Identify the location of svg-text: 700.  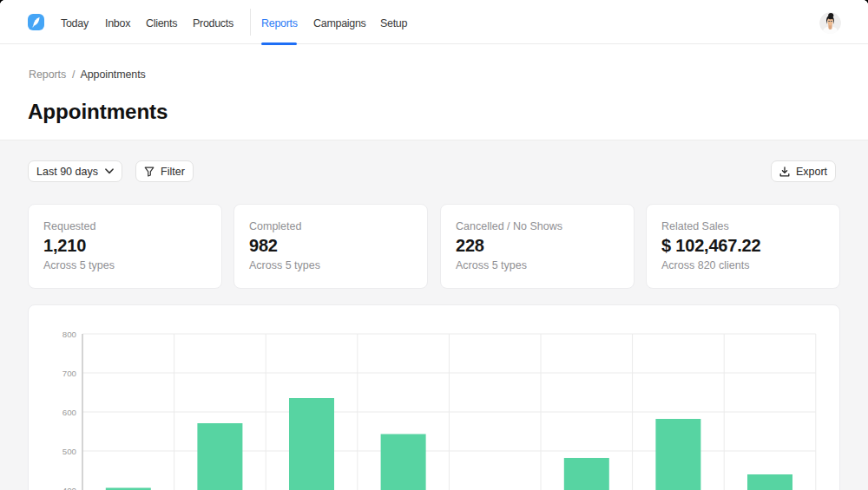
(69, 373).